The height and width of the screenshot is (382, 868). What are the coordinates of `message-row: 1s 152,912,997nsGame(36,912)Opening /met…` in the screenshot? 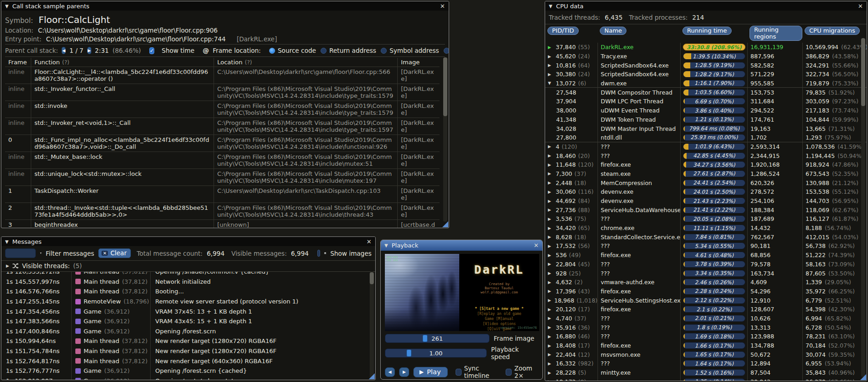 It's located at (188, 378).